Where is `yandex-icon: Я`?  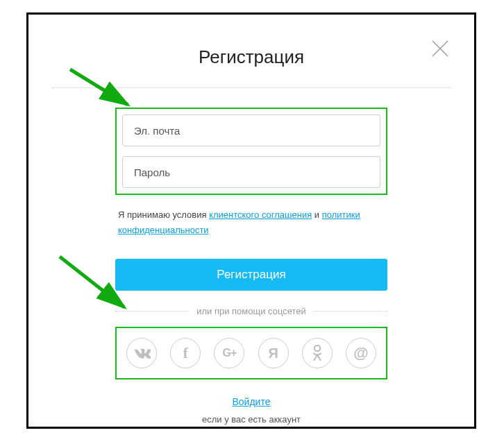
yandex-icon: Я is located at coordinates (273, 354).